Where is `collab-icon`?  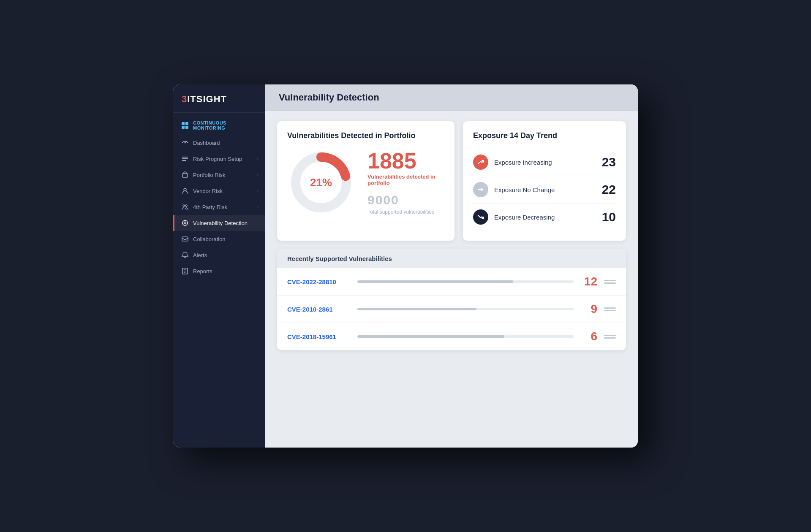
collab-icon is located at coordinates (185, 239).